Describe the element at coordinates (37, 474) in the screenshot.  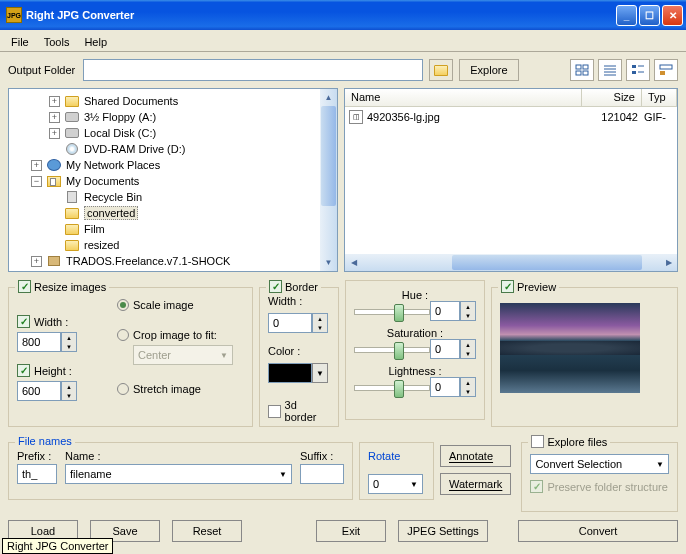
I see `prefix-input` at that location.